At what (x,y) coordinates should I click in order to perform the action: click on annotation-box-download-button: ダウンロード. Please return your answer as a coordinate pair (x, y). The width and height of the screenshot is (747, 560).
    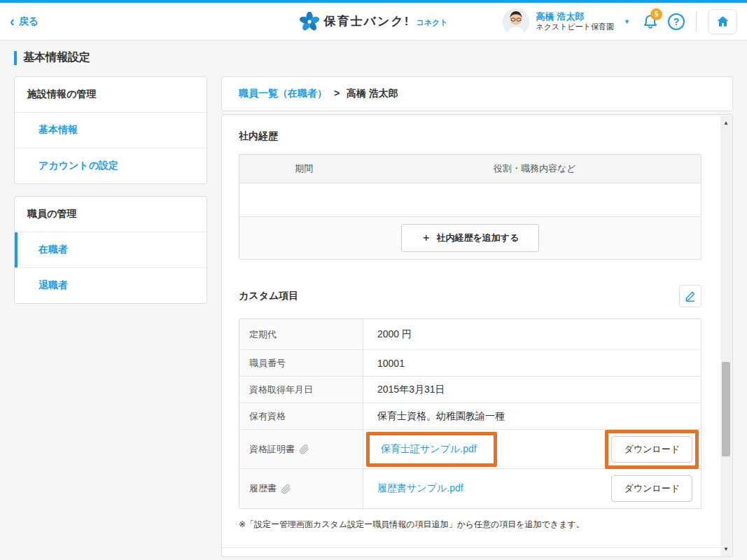
    Looking at the image, I should click on (652, 449).